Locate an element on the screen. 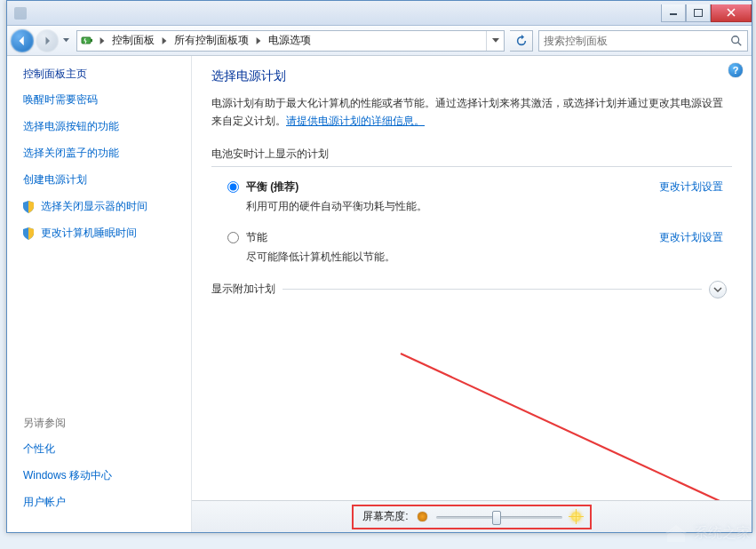  plan-radio-balanced is located at coordinates (233, 187).